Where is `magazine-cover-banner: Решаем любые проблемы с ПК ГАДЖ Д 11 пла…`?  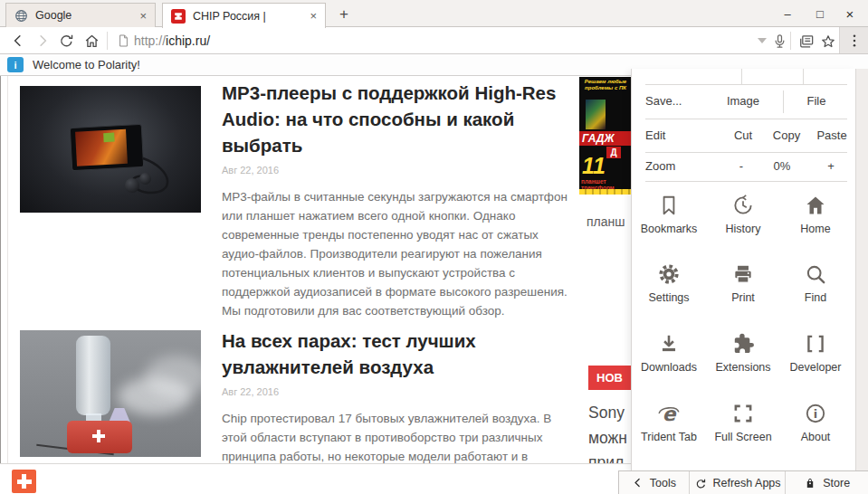
magazine-cover-banner: Решаем любые проблемы с ПК ГАДЖ Д 11 пла… is located at coordinates (606, 136).